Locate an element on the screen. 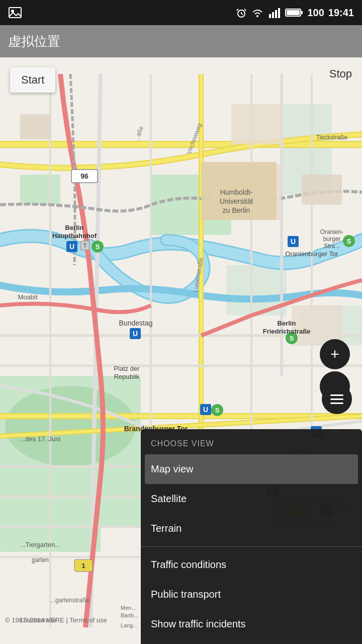  svg-text: zu Berlin is located at coordinates (236, 210).